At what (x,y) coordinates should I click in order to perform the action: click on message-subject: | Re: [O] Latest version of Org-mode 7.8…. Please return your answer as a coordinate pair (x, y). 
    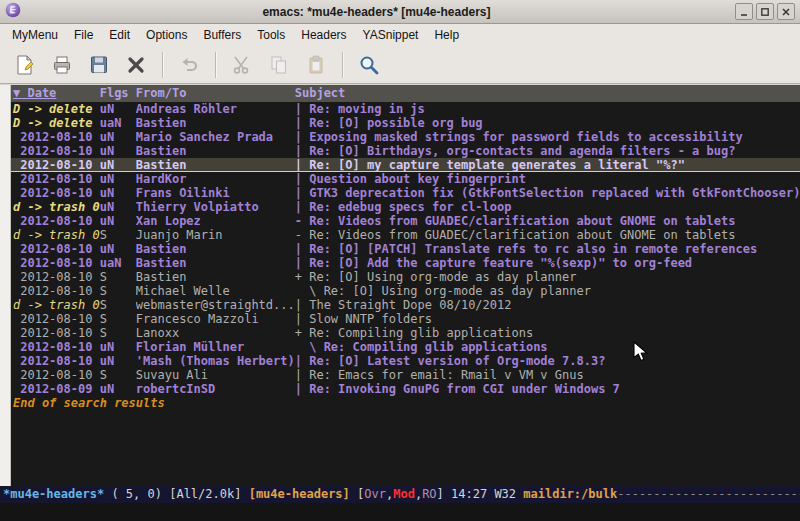
    Looking at the image, I should click on (548, 361).